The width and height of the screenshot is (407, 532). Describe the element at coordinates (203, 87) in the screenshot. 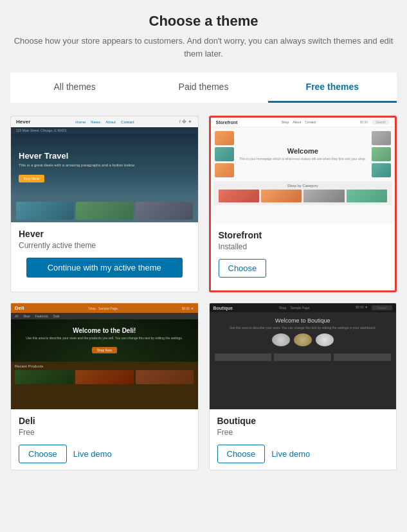

I see `tabs-bar: All themes Paid themes Free themes` at that location.